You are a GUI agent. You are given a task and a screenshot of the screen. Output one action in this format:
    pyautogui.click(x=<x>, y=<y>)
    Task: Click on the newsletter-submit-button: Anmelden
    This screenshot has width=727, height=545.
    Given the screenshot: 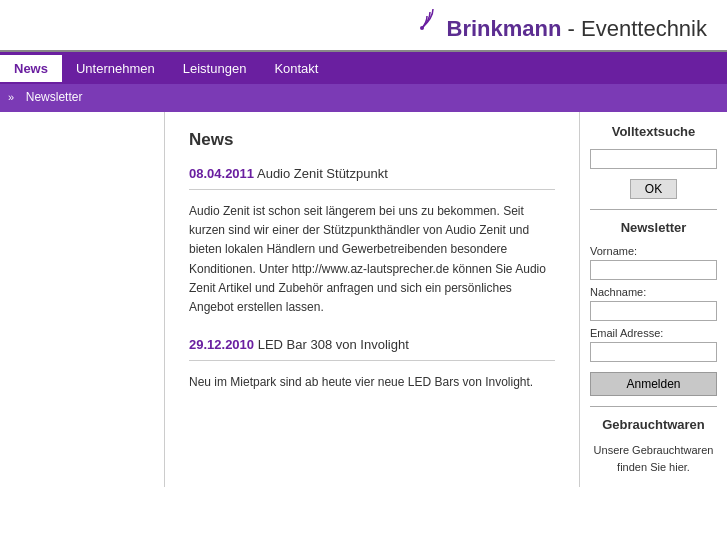 What is the action you would take?
    pyautogui.click(x=654, y=384)
    